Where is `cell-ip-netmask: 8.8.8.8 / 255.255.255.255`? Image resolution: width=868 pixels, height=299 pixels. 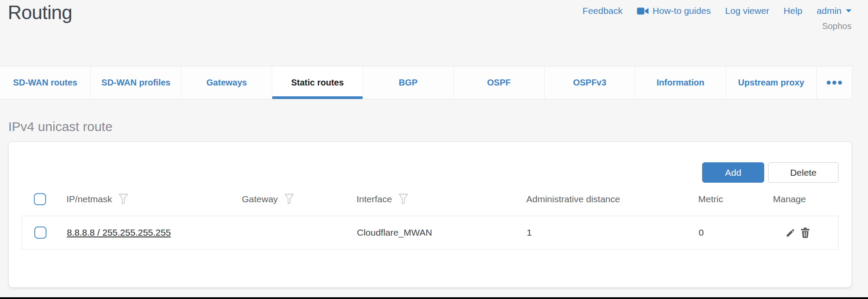 cell-ip-netmask: 8.8.8.8 / 255.255.255.255 is located at coordinates (142, 233).